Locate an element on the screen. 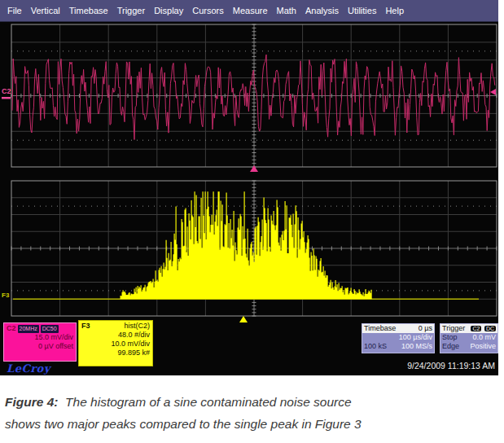 Image resolution: width=504 pixels, height=443 pixels. timebase-rate: 100 MS/s is located at coordinates (417, 347).